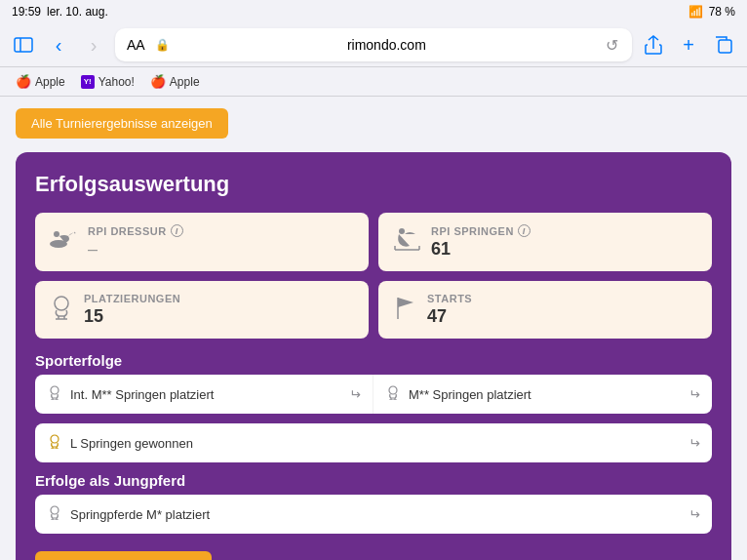  Describe the element at coordinates (405, 310) in the screenshot. I see `flag-icon` at that location.